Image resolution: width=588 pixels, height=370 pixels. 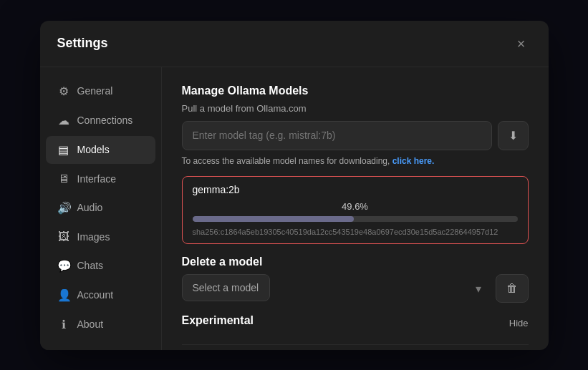 I want to click on select-model-wrapper: Select a model, so click(x=336, y=288).